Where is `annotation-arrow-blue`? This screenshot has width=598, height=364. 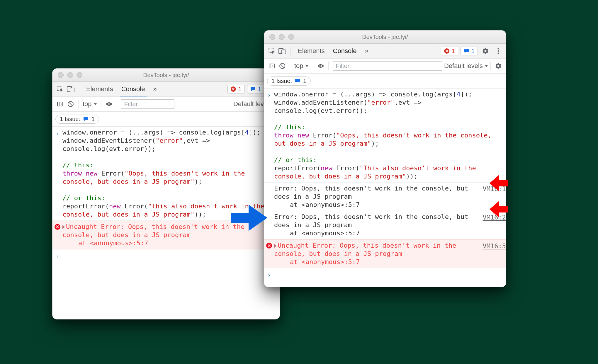
annotation-arrow-blue is located at coordinates (249, 218).